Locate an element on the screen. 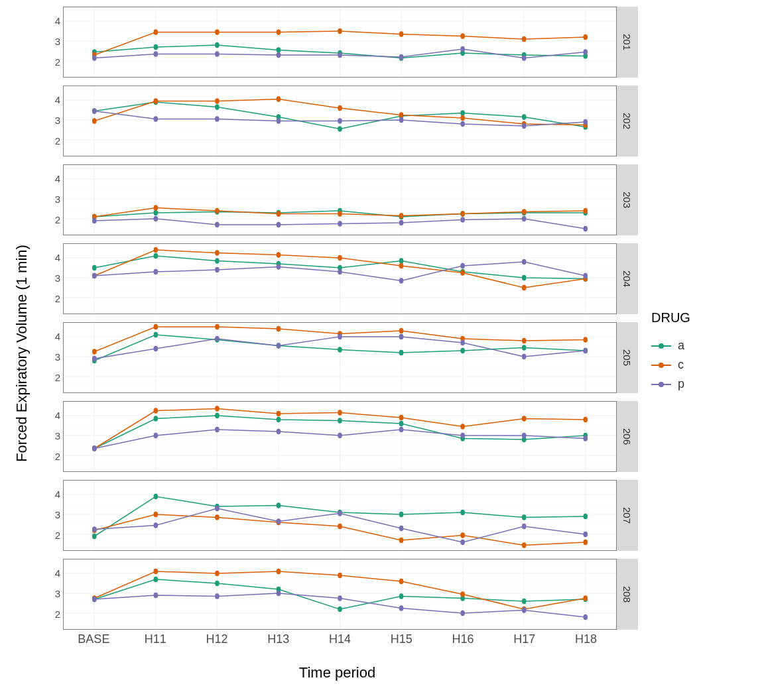  facet-strip-label: 208 is located at coordinates (627, 594).